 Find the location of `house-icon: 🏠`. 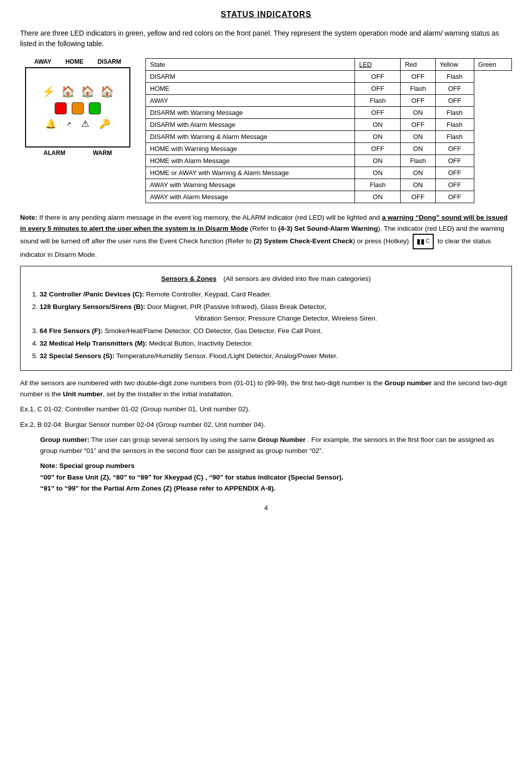

house-icon: 🏠 is located at coordinates (68, 92).